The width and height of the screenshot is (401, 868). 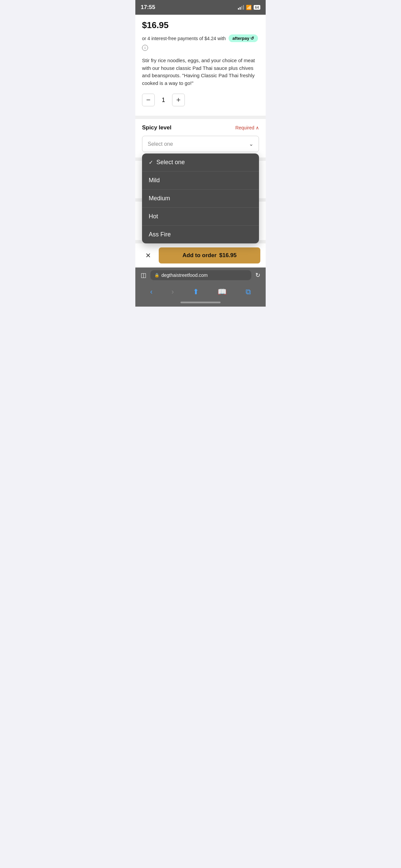 I want to click on spicy-level-section: Spicy level Required ∧ Select one ⌄ ✓ Se…, so click(x=201, y=138).